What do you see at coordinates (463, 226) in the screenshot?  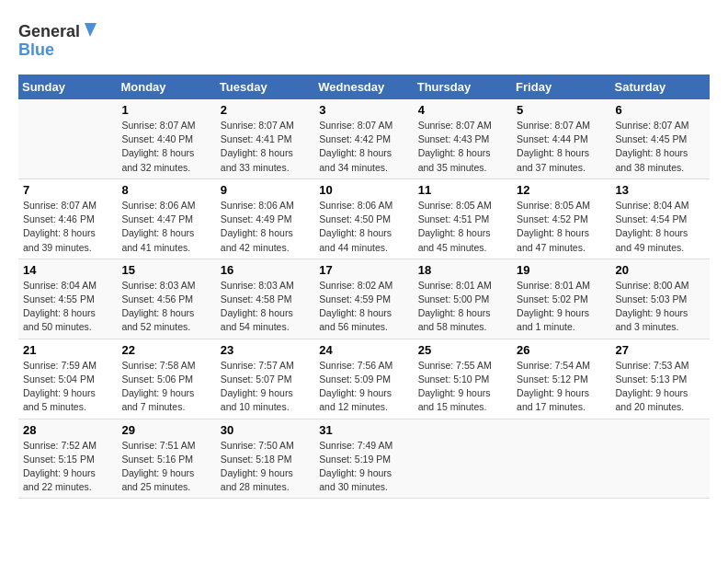 I see `day-info: Sunrise: 8:05 AMSunset: 4:51 PMDaylight:…` at bounding box center [463, 226].